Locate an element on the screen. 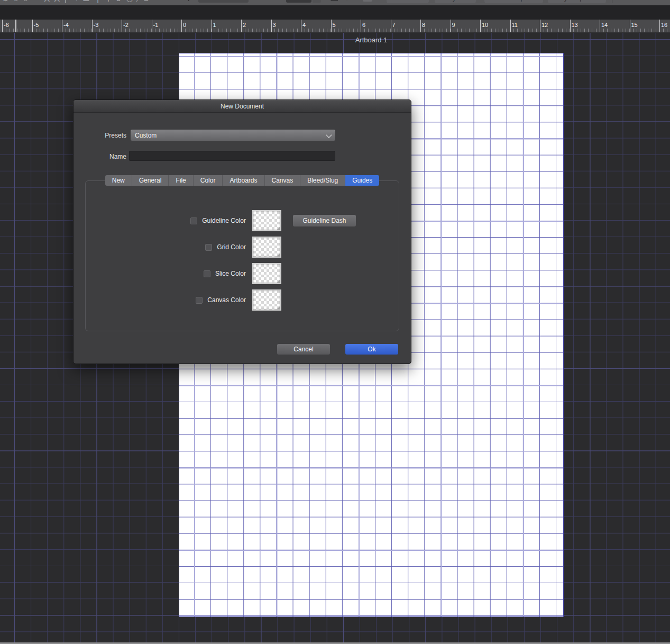 The image size is (670, 644). artboard-options-button: Artboard Options is located at coordinates (514, 2).